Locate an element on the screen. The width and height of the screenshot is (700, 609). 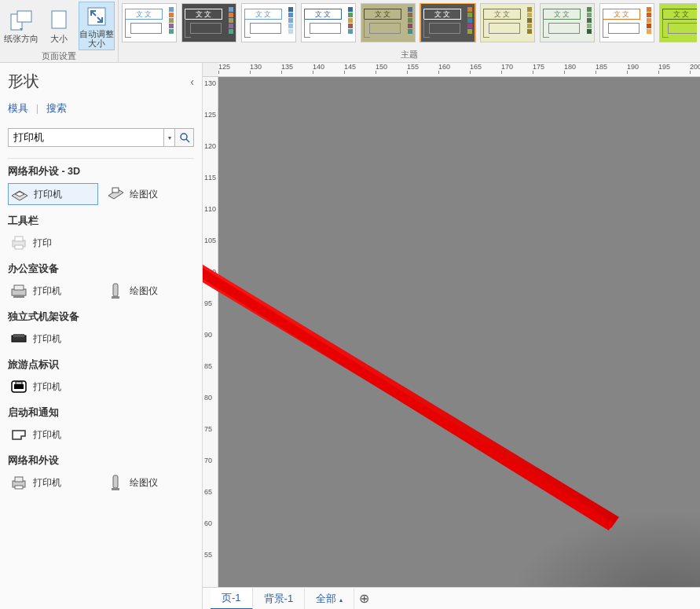
category-header: 旅游点标识 is located at coordinates (101, 365).